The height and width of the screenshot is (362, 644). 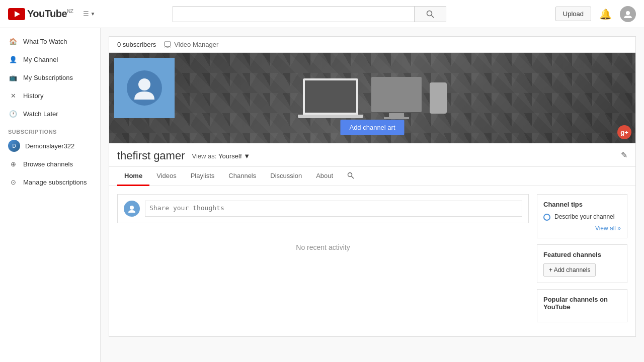 What do you see at coordinates (396, 118) in the screenshot?
I see `monitor-base` at bounding box center [396, 118].